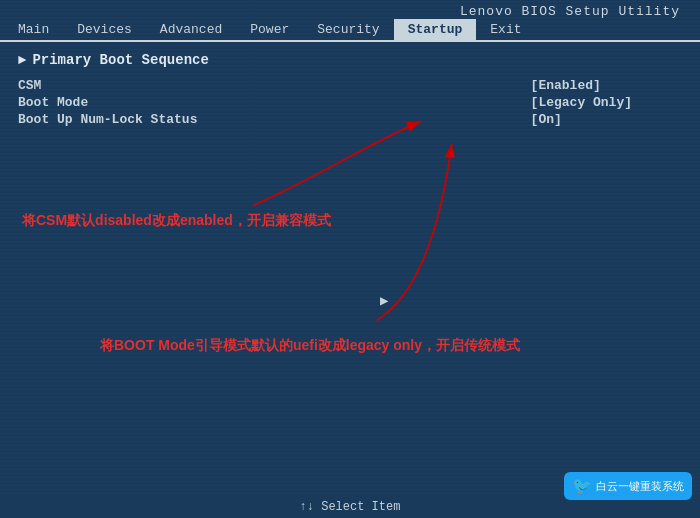 The height and width of the screenshot is (518, 700). What do you see at coordinates (582, 102) in the screenshot?
I see `setting-value-1: [Legacy Only]` at bounding box center [582, 102].